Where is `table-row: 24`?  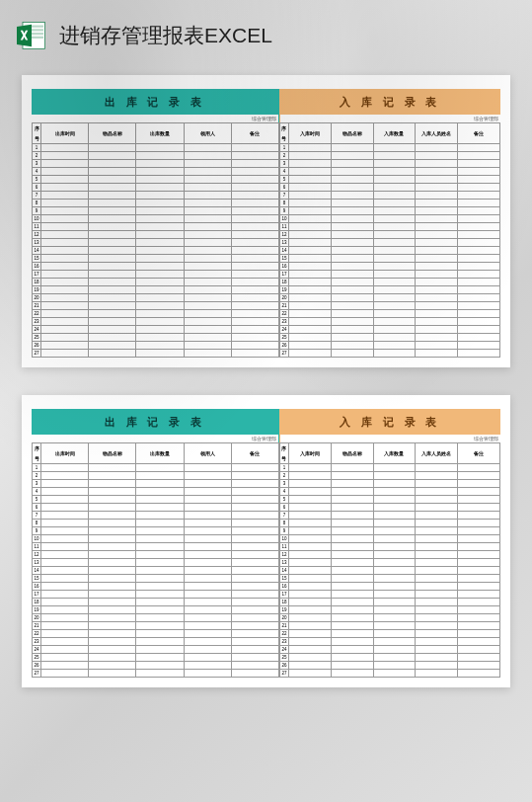
table-row: 24 is located at coordinates (389, 330).